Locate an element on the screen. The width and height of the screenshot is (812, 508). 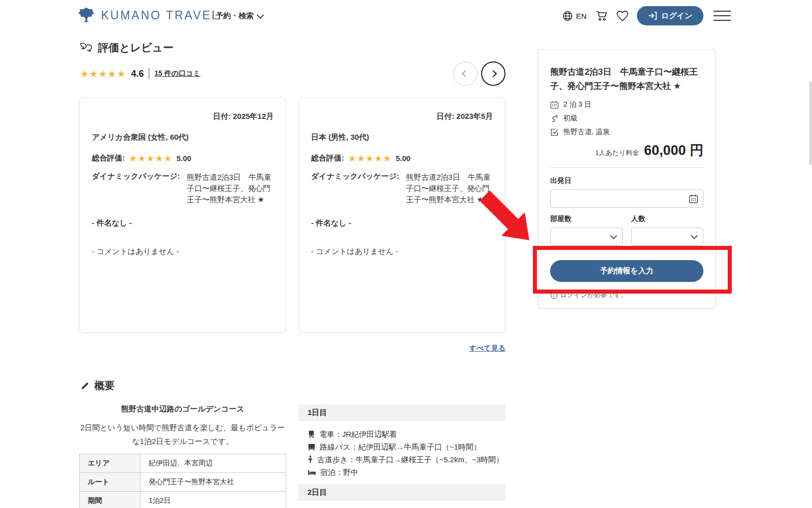
itinerary-text: 電車：JR紀伊田辺駅着 is located at coordinates (358, 434).